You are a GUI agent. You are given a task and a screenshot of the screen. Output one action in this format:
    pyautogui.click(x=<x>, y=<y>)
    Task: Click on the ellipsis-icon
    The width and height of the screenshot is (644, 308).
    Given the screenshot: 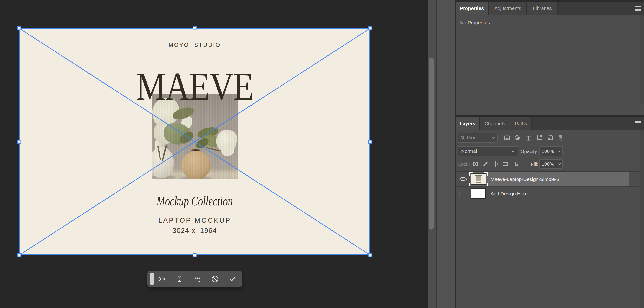 What is the action you would take?
    pyautogui.click(x=198, y=279)
    